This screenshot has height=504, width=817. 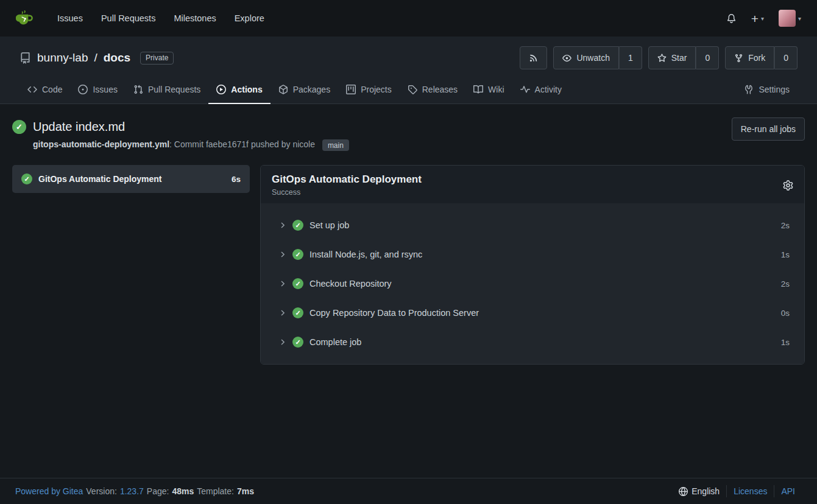 I want to click on unwatch-button: Unwatch, so click(x=586, y=58).